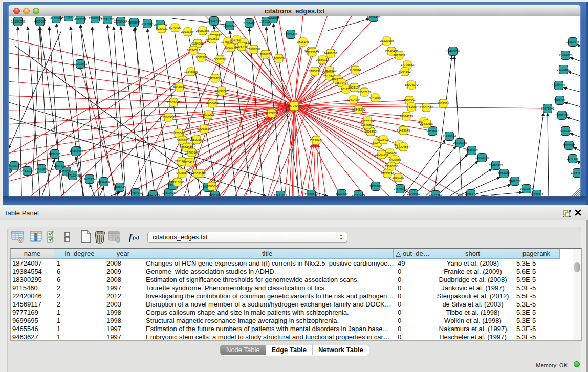  Describe the element at coordinates (548, 108) in the screenshot. I see `svg-text: 23971842` at that location.